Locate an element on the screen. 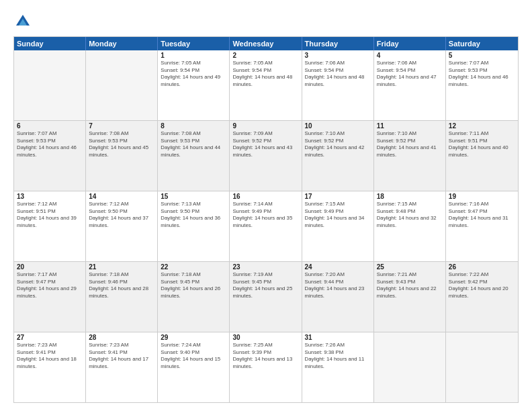  day-number: 26 is located at coordinates (482, 267).